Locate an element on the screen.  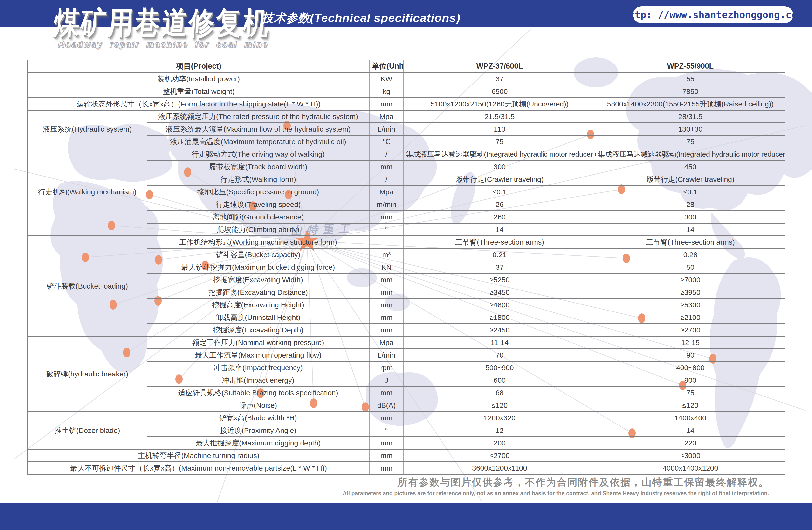
value-cell-wpz55: 55 is located at coordinates (691, 79).